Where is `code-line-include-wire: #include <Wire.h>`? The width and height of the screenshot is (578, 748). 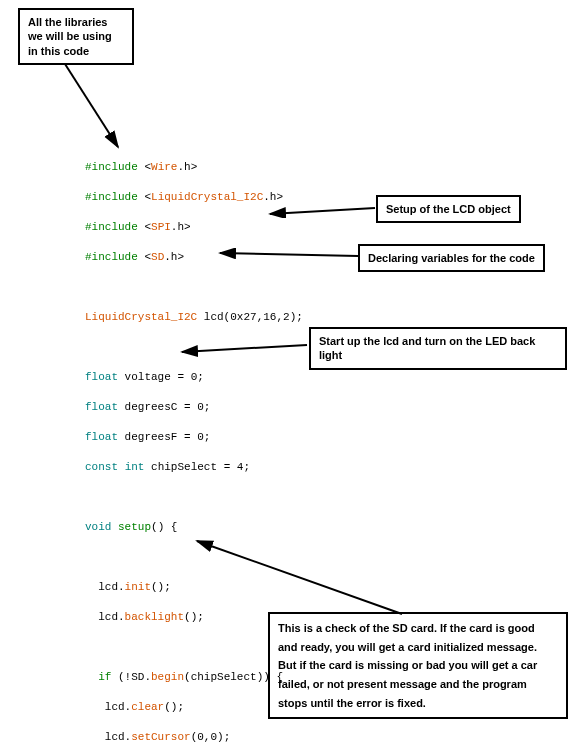 code-line-include-wire: #include <Wire.h> is located at coordinates (230, 168).